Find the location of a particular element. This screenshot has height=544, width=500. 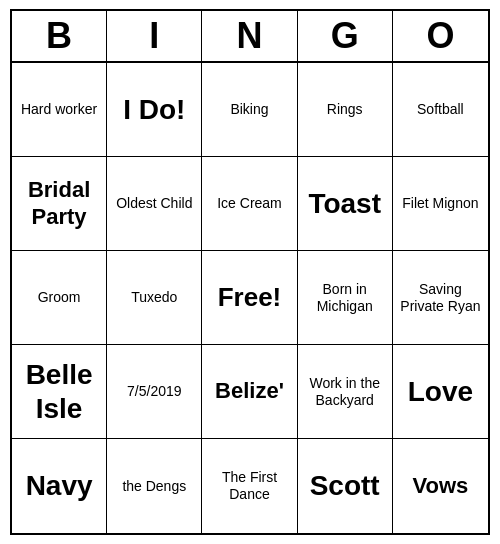

bingo-cell: Scott is located at coordinates (346, 486).